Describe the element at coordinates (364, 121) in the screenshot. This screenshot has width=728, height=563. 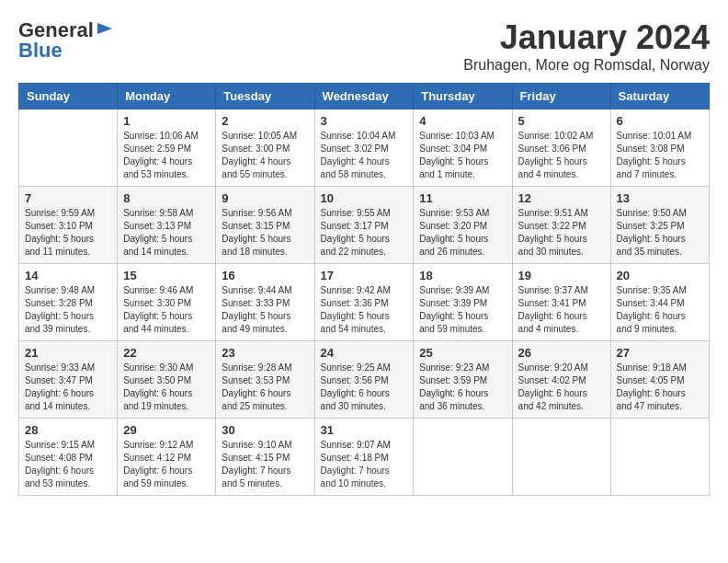
I see `day-number: 3` at that location.